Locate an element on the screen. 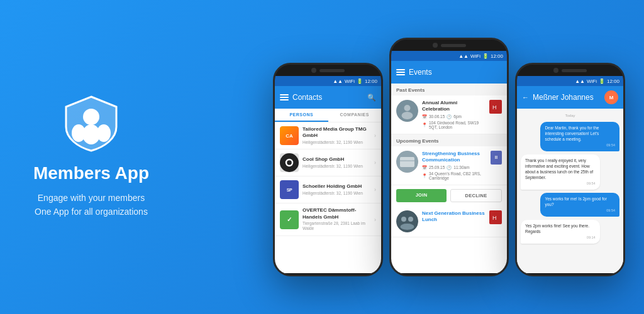  contact-avatar-coolshop is located at coordinates (289, 163).